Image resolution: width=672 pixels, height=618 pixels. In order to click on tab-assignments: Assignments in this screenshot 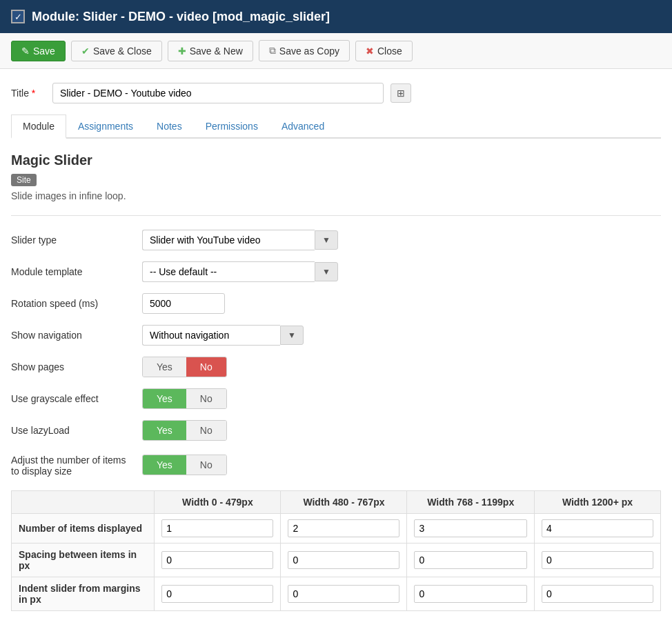, I will do `click(106, 126)`.